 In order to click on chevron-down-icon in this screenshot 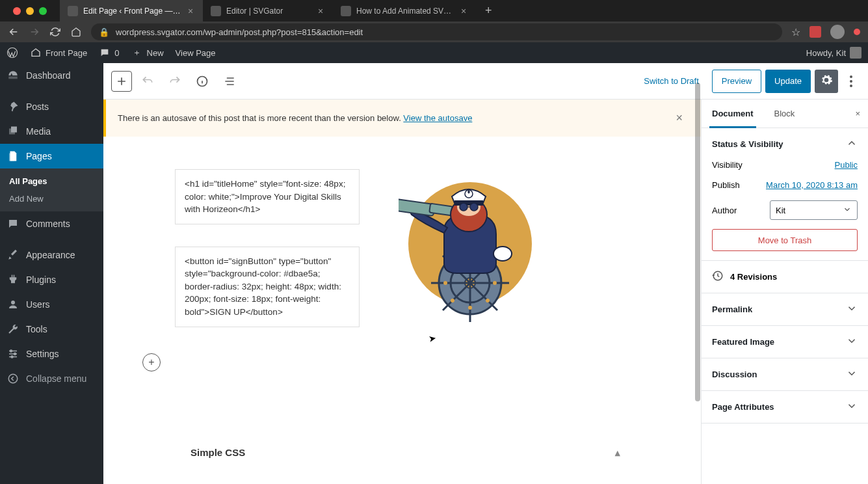, I will do `click(852, 342)`.